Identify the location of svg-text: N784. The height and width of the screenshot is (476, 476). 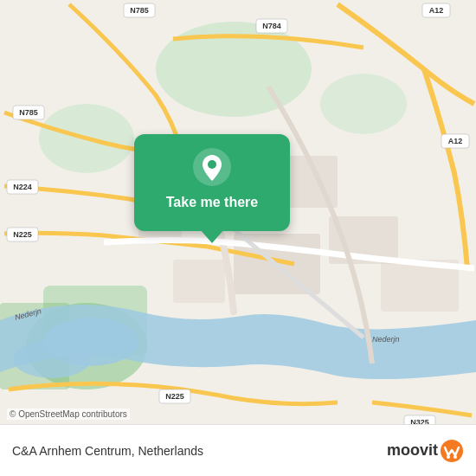
(272, 26).